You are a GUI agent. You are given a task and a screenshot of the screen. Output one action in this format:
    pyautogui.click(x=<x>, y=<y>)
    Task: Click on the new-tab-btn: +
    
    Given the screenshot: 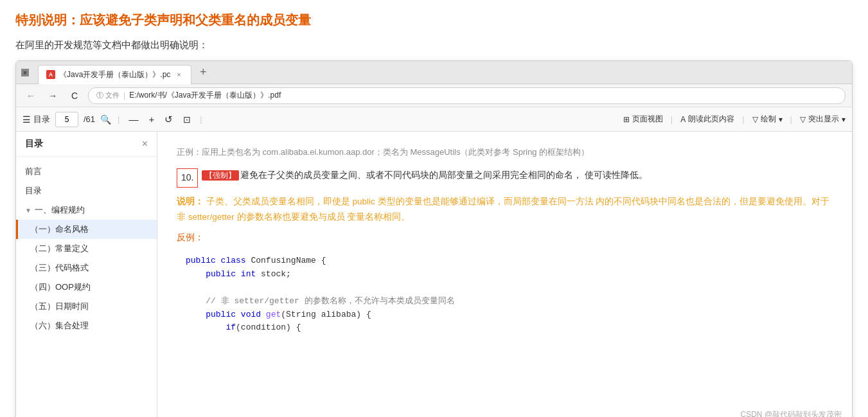 What is the action you would take?
    pyautogui.click(x=203, y=73)
    